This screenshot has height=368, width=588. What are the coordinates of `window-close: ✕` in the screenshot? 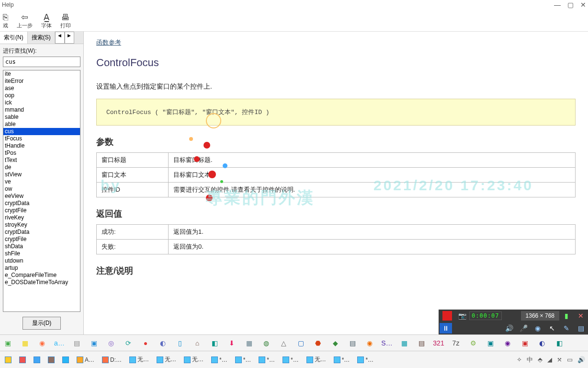 It's located at (583, 5).